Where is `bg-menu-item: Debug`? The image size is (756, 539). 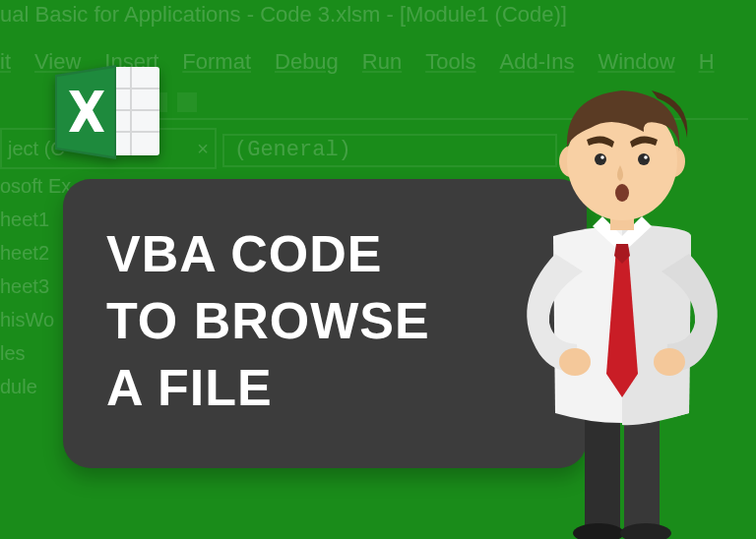
bg-menu-item: Debug is located at coordinates (307, 62).